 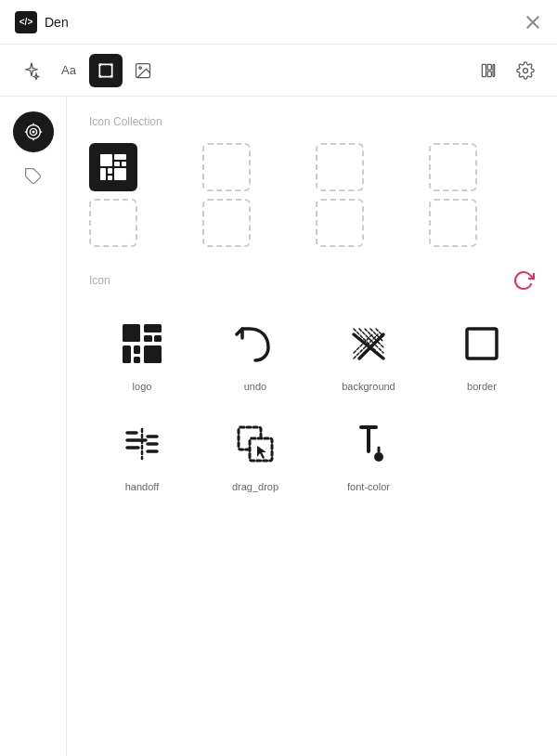 What do you see at coordinates (312, 453) in the screenshot?
I see `icon-grid-row2: handoff drag_drop` at bounding box center [312, 453].